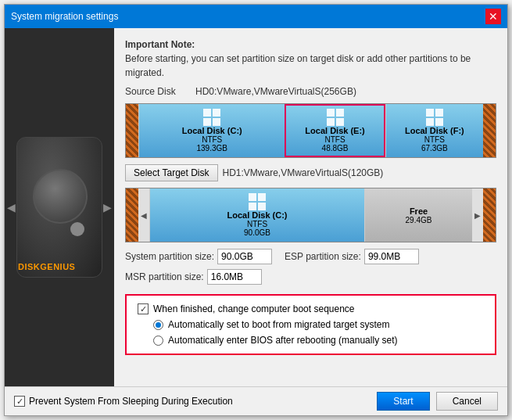 The height and width of the screenshot is (420, 512). What do you see at coordinates (419, 221) in the screenshot?
I see `target-segment-free-size: 29.4GB` at bounding box center [419, 221].